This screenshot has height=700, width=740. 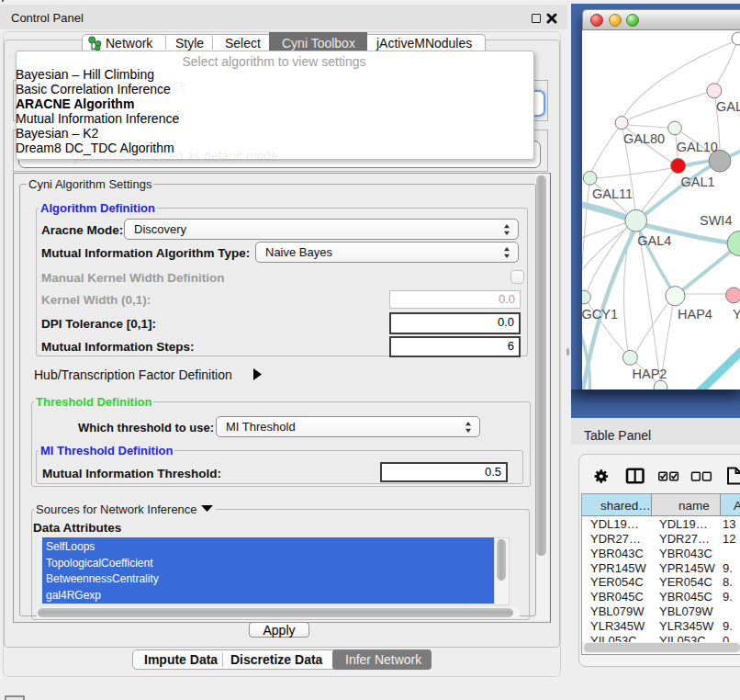 I want to click on svg-text: SWI4, so click(x=716, y=220).